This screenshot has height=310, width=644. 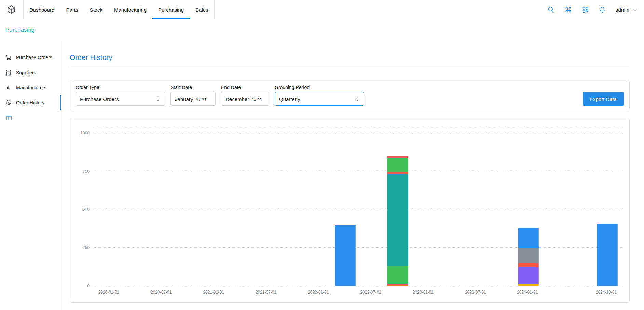 I want to click on x-tick-label: 2021-01-01, so click(x=213, y=292).